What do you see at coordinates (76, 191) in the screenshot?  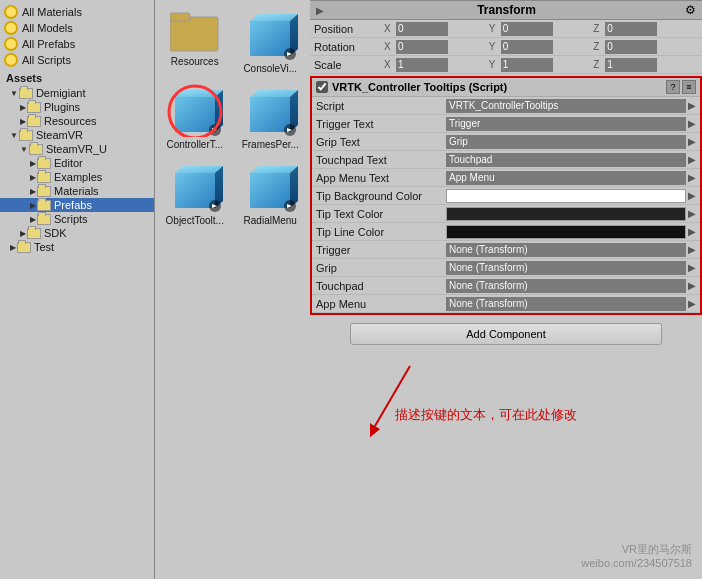 I see `tree-item-label: Materials` at bounding box center [76, 191].